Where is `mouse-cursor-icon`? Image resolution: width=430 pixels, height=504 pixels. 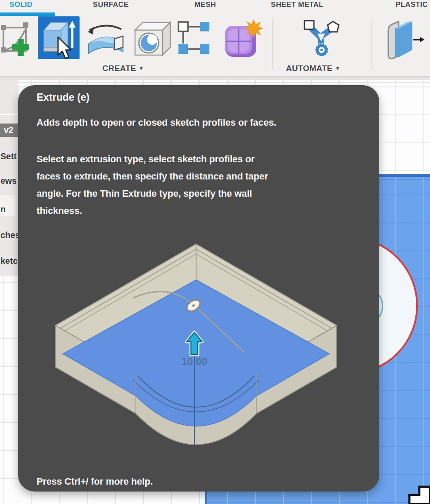
mouse-cursor-icon is located at coordinates (66, 49).